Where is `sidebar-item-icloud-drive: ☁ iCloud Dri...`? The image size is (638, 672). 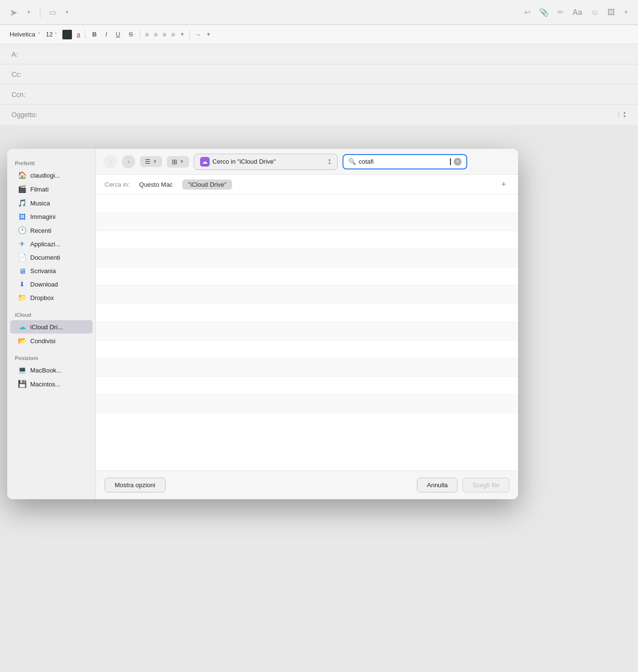
sidebar-item-icloud-drive: ☁ iCloud Dri... is located at coordinates (51, 327).